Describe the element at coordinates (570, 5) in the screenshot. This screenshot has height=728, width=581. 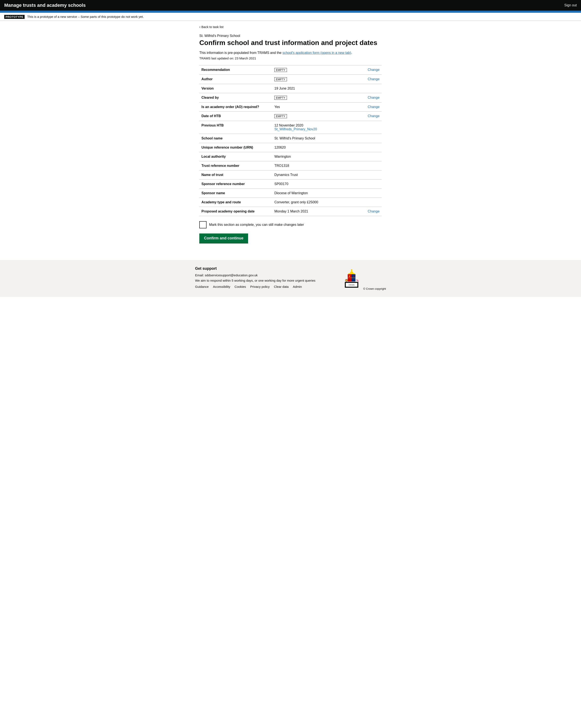
I see `signout-button: Sign out` at that location.